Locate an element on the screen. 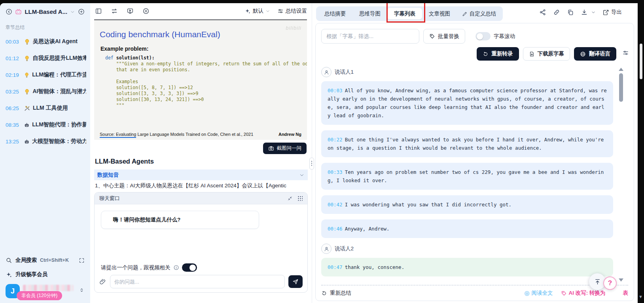 The image size is (644, 303). chat-title: 聊天窗口 is located at coordinates (110, 198).